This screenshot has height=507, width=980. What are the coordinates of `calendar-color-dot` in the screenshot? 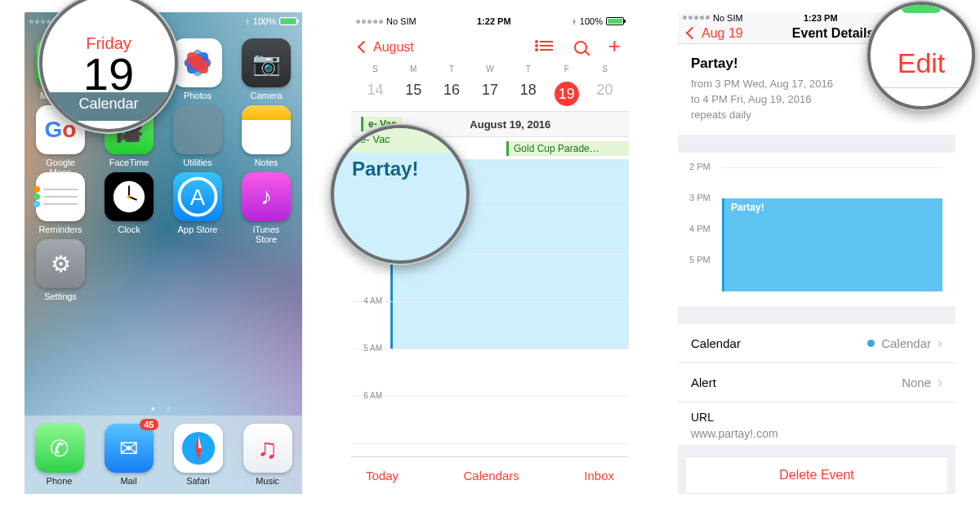 It's located at (871, 343).